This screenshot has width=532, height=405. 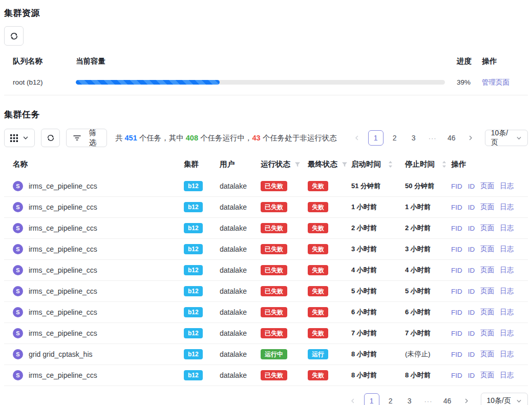 What do you see at coordinates (418, 291) in the screenshot?
I see `stop-time-cell: 5 小时前` at bounding box center [418, 291].